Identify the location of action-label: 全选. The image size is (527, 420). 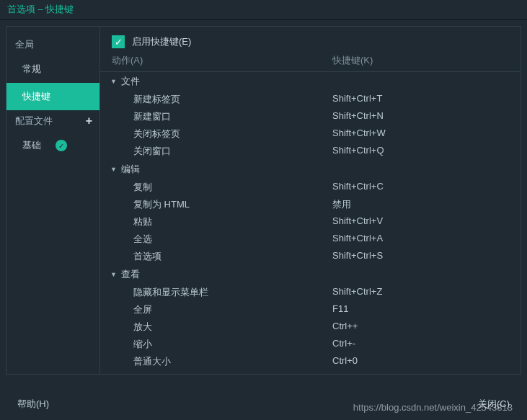
(216, 239).